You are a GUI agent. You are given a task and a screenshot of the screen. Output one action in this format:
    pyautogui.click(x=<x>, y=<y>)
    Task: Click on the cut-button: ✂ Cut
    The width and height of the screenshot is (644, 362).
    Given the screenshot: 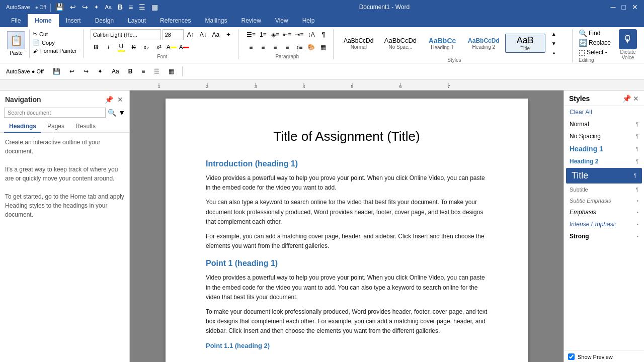 What is the action you would take?
    pyautogui.click(x=55, y=34)
    